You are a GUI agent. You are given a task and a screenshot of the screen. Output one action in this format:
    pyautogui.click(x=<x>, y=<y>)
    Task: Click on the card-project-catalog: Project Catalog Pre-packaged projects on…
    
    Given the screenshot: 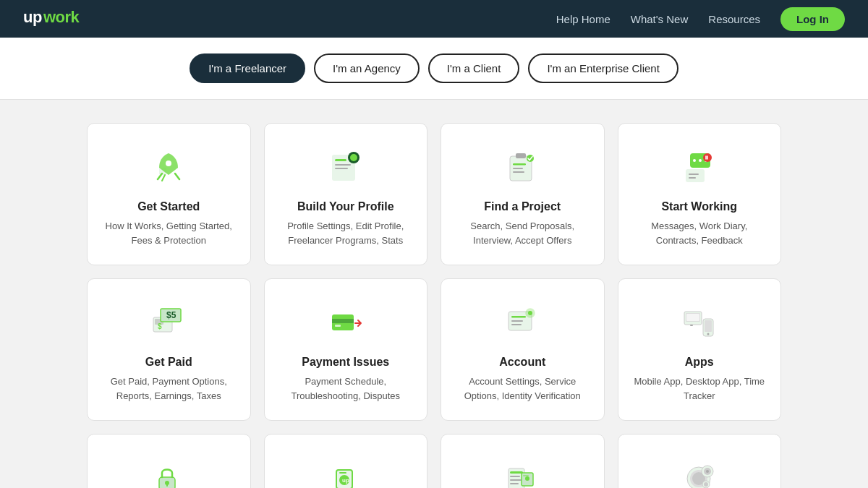 What is the action you would take?
    pyautogui.click(x=522, y=461)
    